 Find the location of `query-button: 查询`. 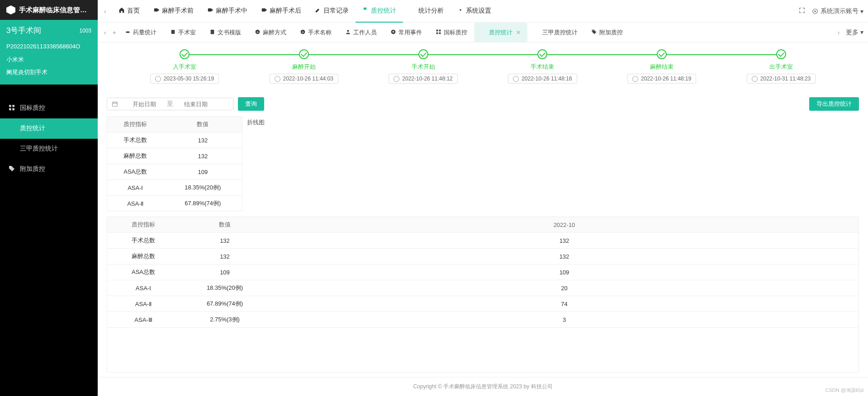

query-button: 查询 is located at coordinates (251, 104).